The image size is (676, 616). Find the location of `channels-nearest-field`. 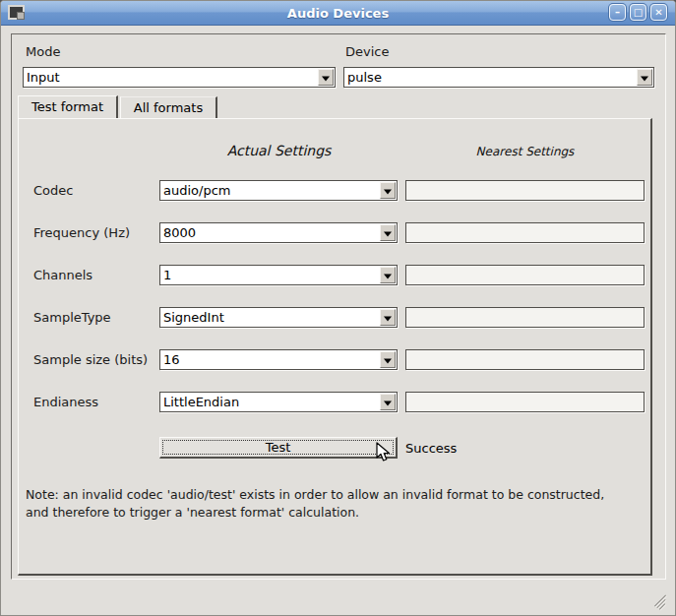

channels-nearest-field is located at coordinates (525, 276).